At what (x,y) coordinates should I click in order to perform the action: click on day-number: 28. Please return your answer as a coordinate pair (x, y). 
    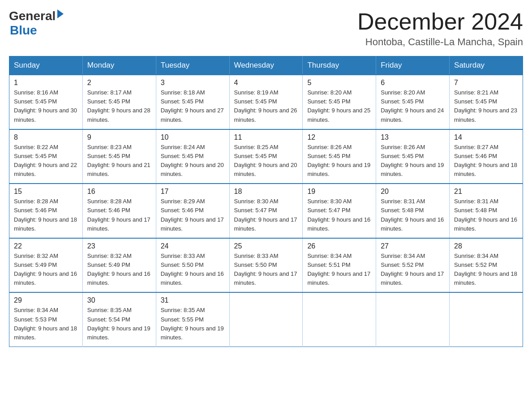
    Looking at the image, I should click on (486, 246).